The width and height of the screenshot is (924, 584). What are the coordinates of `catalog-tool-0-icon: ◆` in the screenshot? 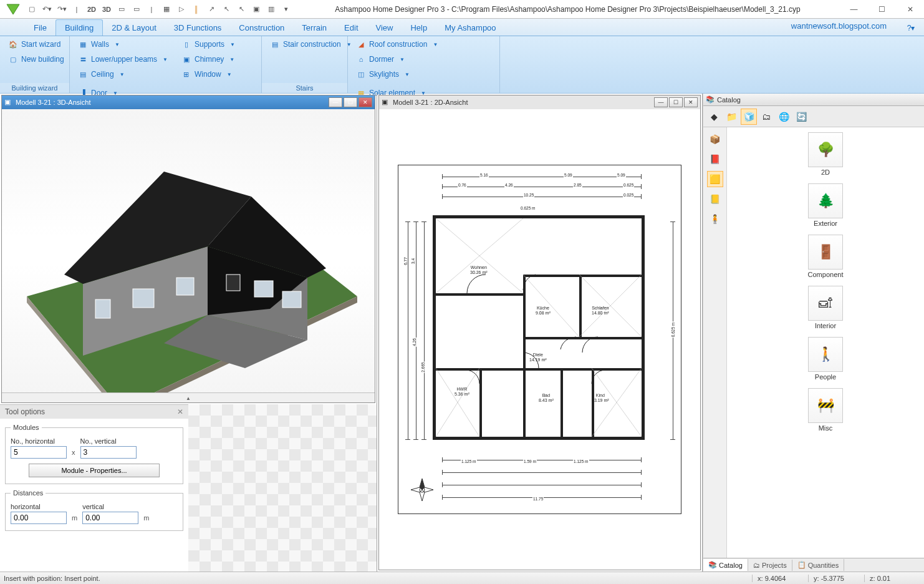 It's located at (714, 117).